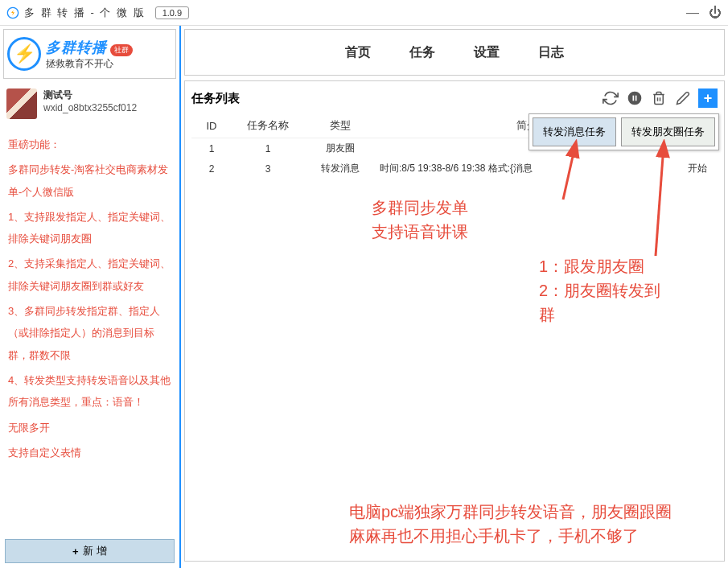 The height and width of the screenshot is (568, 728). Describe the element at coordinates (13, 13) in the screenshot. I see `app-icon` at that location.